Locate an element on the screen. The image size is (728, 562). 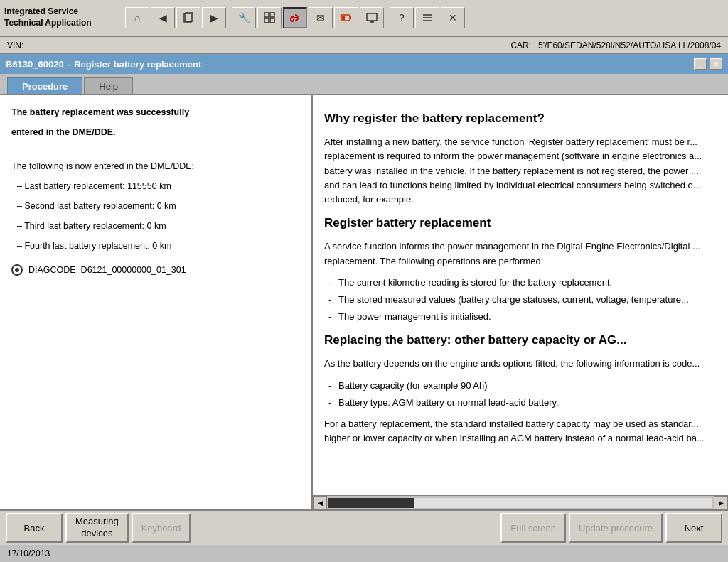
proc-second: – Second last battery replacement: 0 km is located at coordinates (159, 206).